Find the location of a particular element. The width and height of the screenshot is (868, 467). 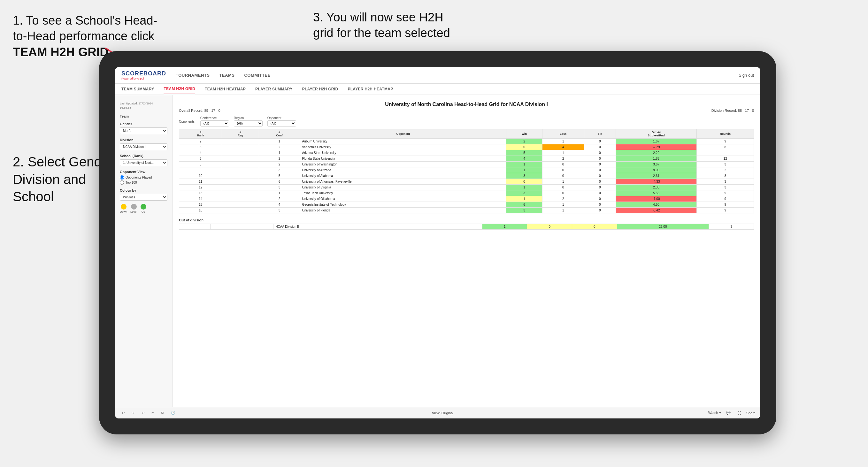

division-select: NCAA Division I is located at coordinates (144, 147).